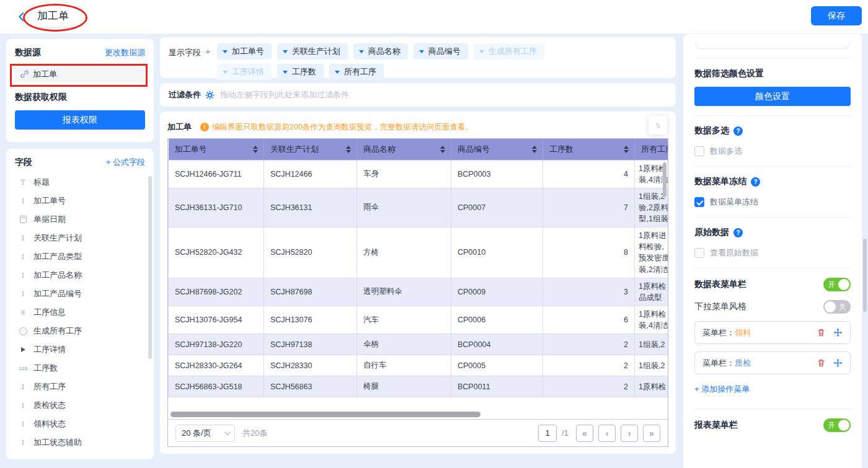 Image resolution: width=868 pixels, height=468 pixels. Describe the element at coordinates (216, 345) in the screenshot. I see `cell-order: SCJH97138-JG220` at that location.